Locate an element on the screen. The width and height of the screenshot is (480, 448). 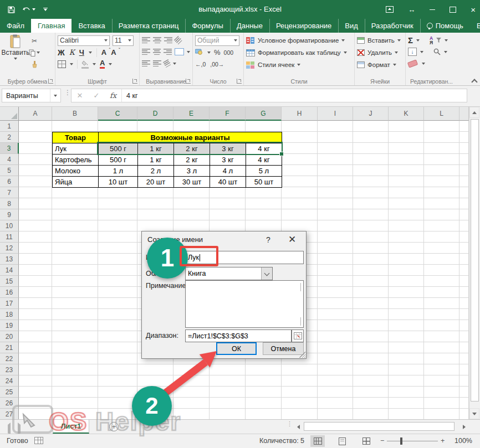
tab-page-layout: Разметка страниц is located at coordinates (149, 25).